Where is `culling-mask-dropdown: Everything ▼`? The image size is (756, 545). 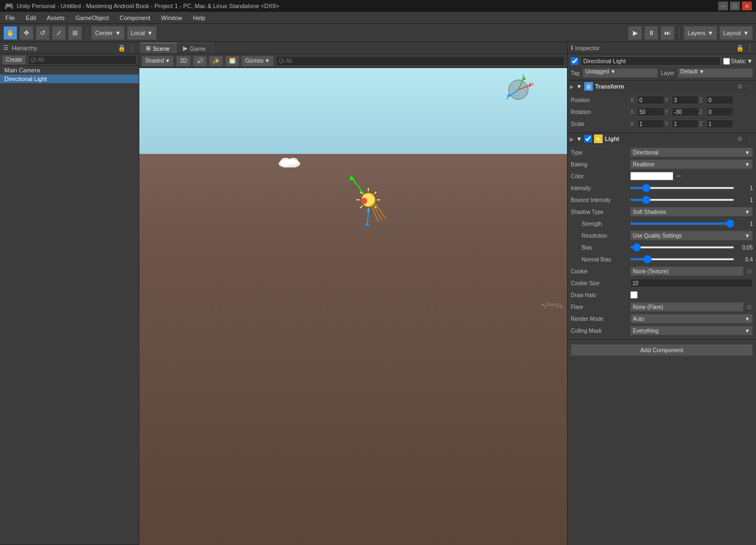 culling-mask-dropdown: Everything ▼ is located at coordinates (691, 331).